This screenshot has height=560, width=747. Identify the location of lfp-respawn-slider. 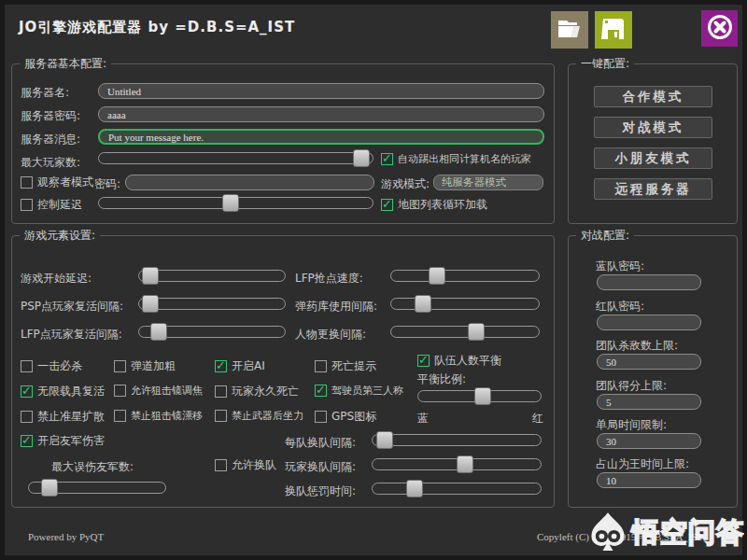
(212, 332).